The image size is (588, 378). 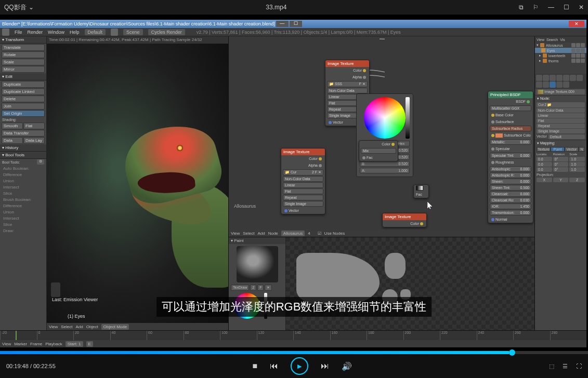 What do you see at coordinates (561, 180) in the screenshot?
I see `proj-y: Y` at bounding box center [561, 180].